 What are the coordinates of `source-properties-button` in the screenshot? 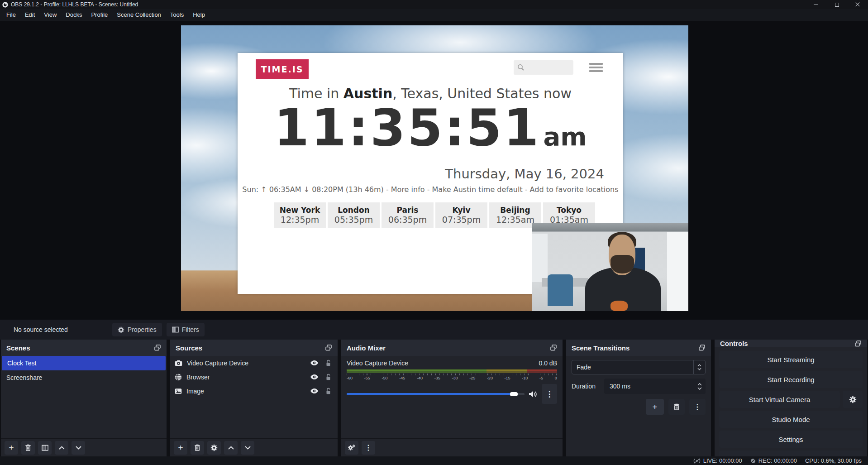 It's located at (214, 448).